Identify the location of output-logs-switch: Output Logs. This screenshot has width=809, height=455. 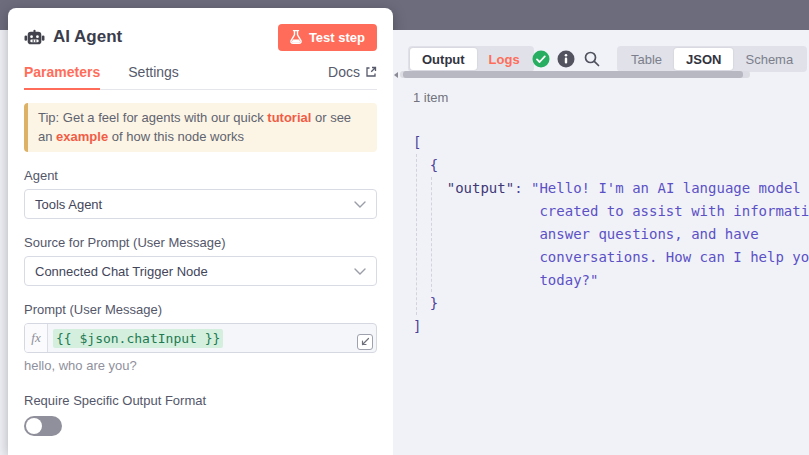
(471, 59).